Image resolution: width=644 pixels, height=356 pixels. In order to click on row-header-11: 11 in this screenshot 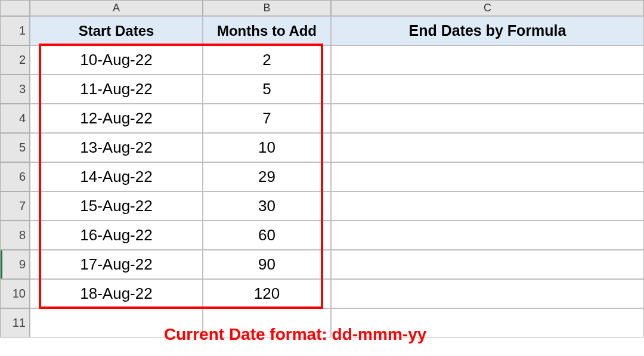, I will do `click(15, 323)`.